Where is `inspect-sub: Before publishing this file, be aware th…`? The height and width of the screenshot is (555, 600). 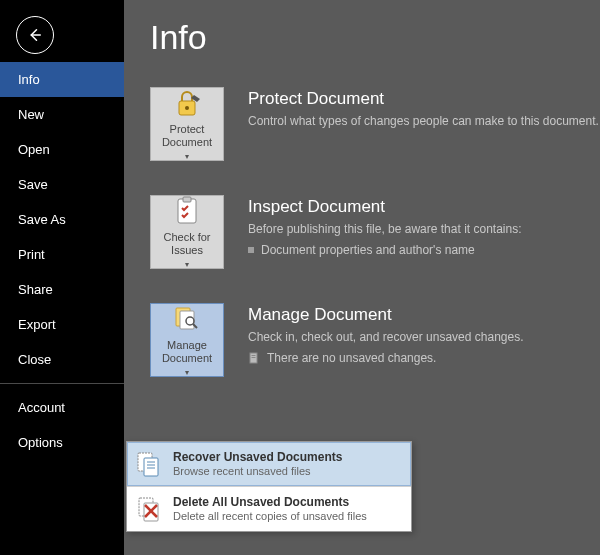
inspect-sub: Before publishing this file, be aware th… is located at coordinates (424, 230).